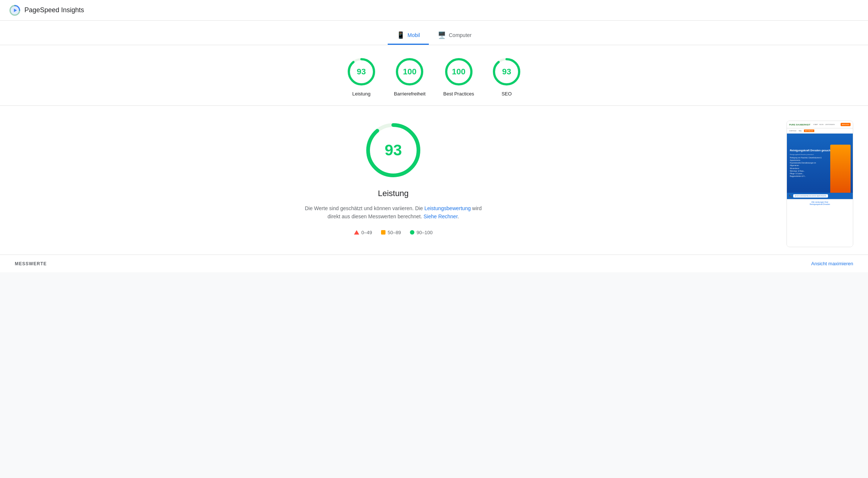 This screenshot has height=478, width=868. Describe the element at coordinates (434, 75) in the screenshot. I see `scores-row: 93 Leistung 100 Barrierefreiheit` at that location.